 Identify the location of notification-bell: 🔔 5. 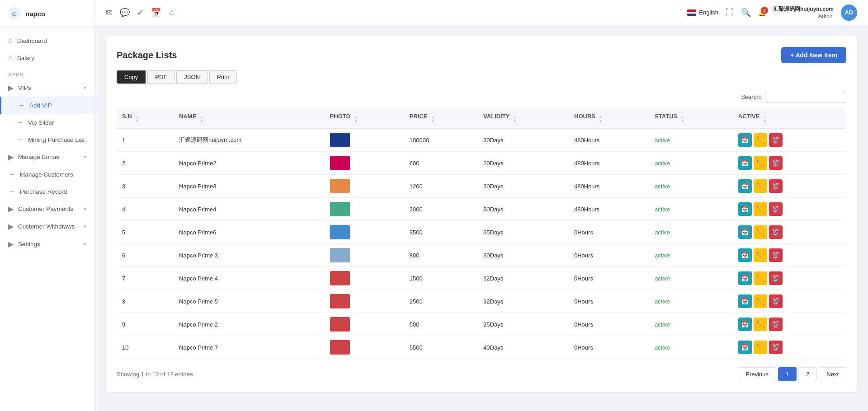
(762, 13).